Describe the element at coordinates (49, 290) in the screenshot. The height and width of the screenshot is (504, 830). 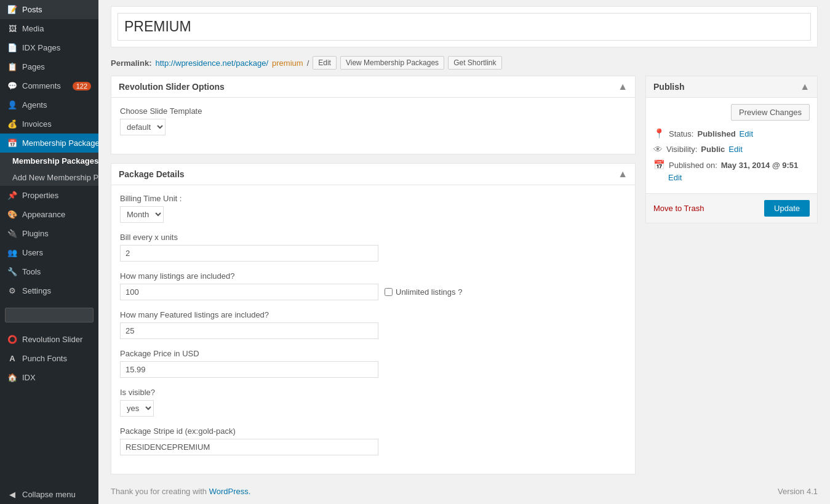
I see `sidebar-item-settings: ⚙ Settings` at that location.